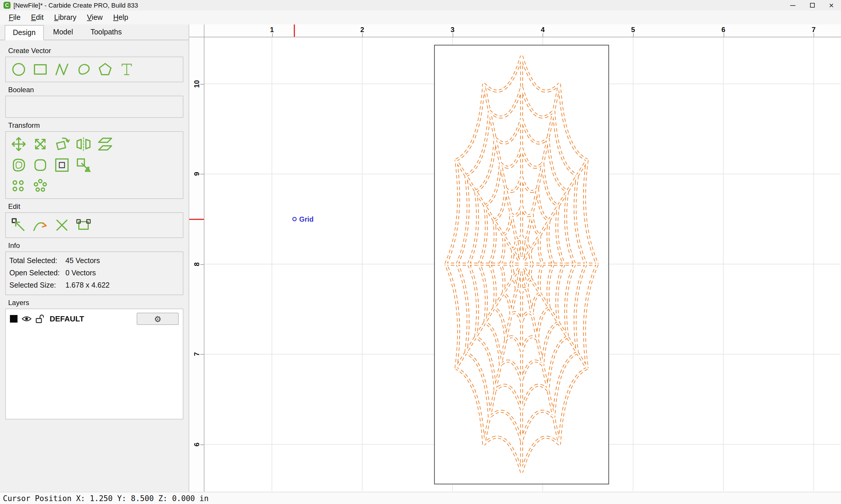 This screenshot has width=841, height=504. Describe the element at coordinates (196, 219) in the screenshot. I see `cursor-marker-v` at that location.